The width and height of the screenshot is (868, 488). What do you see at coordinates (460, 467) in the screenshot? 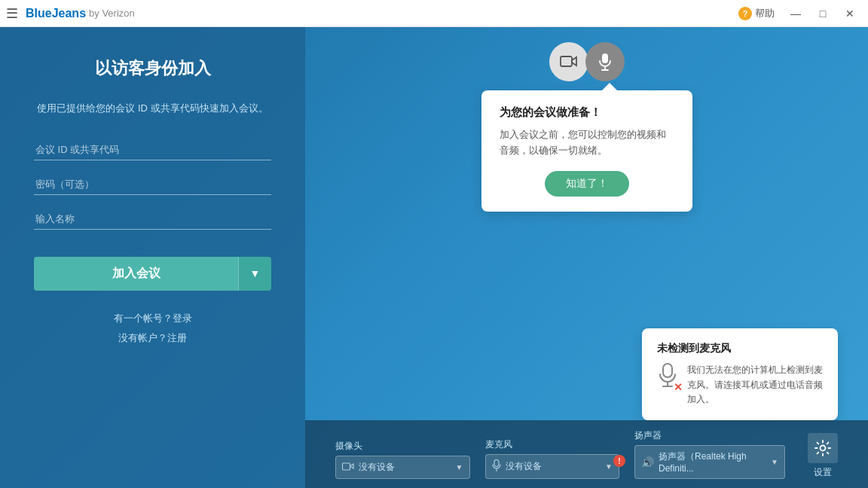
I see `camera-caret-icon: ▼` at bounding box center [460, 467].